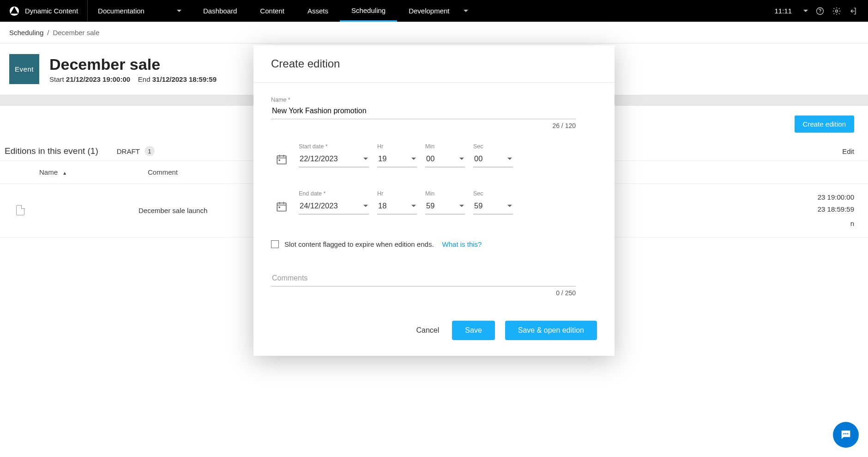 The height and width of the screenshot is (457, 868). What do you see at coordinates (423, 279) in the screenshot?
I see `comments-input` at bounding box center [423, 279].